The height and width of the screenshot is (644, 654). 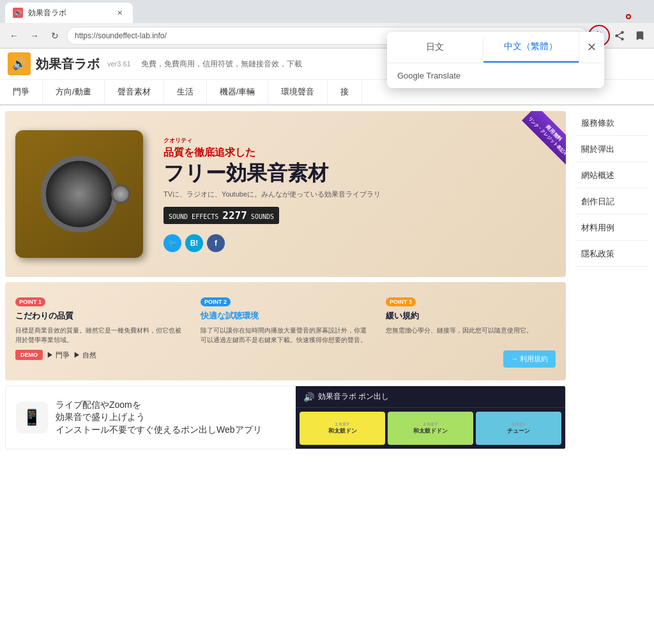 I want to click on tab-favicon: 🔊, so click(x=18, y=13).